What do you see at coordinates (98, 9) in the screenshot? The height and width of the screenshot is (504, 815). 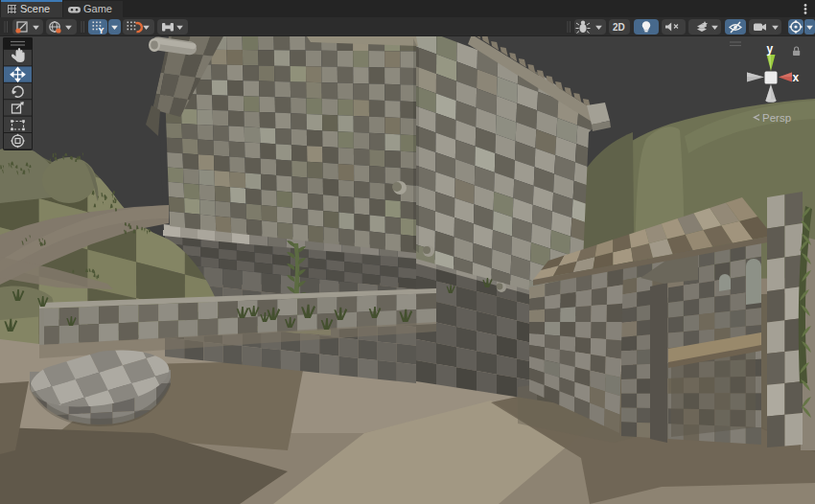 I see `svg-text: Game` at bounding box center [98, 9].